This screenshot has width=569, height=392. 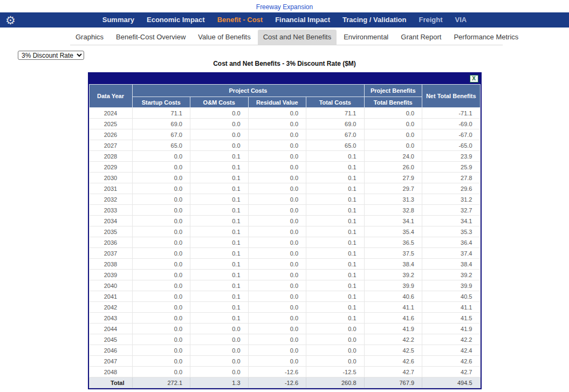 I want to click on year-cell: 2026, so click(x=111, y=135).